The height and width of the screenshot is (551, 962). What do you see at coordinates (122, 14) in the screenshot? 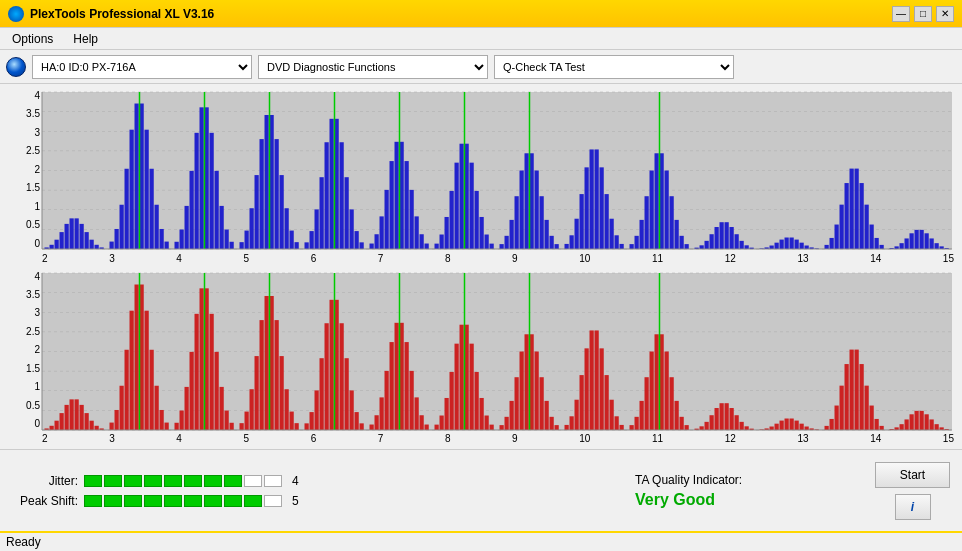
I see `window-title: PlexTools Professional XL V3.16` at bounding box center [122, 14].